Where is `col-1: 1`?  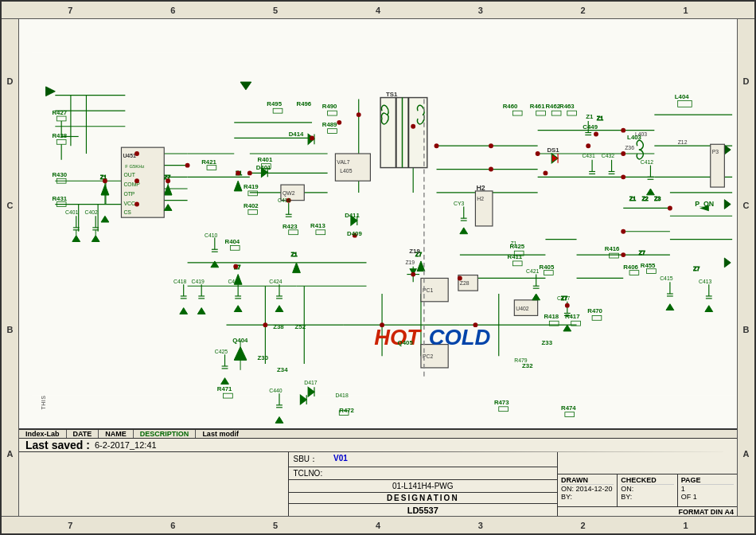
col-1: 1 is located at coordinates (685, 10).